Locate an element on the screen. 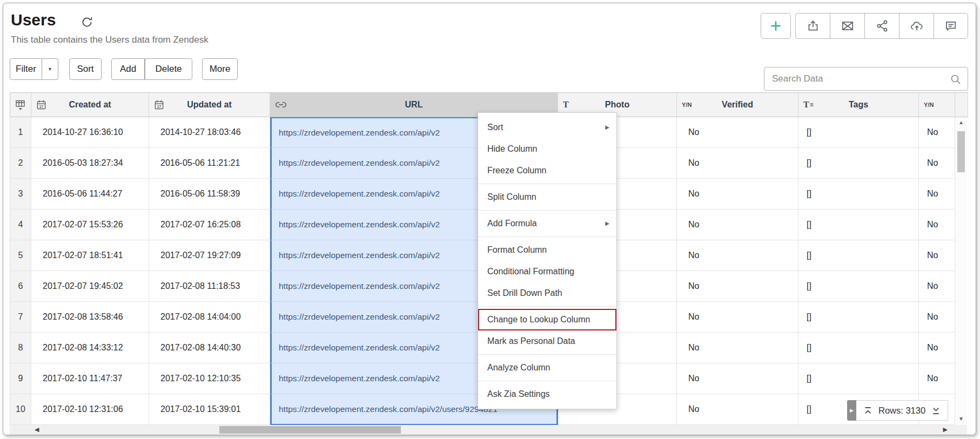 The image size is (980, 439). filter-dropdown-button: ▼ is located at coordinates (50, 69).